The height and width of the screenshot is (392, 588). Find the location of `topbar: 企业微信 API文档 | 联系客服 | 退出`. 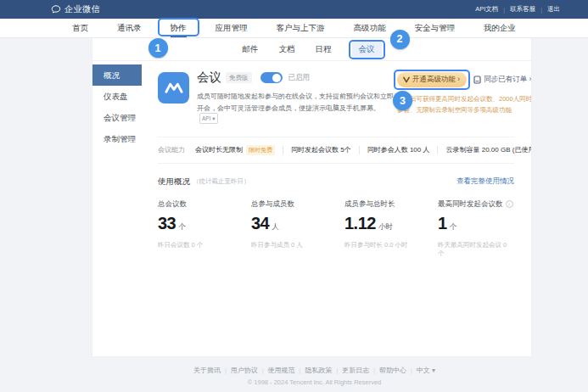

topbar: 企业微信 API文档 | 联系客服 | 退出 is located at coordinates (294, 9).